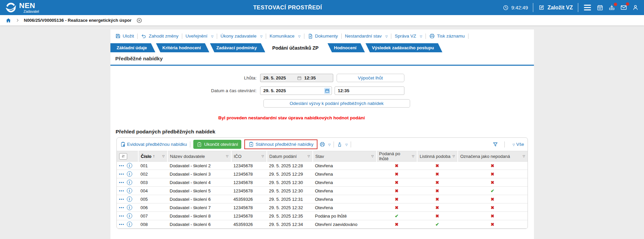 The width and height of the screenshot is (644, 239). What do you see at coordinates (600, 8) in the screenshot?
I see `calendar-icon` at bounding box center [600, 8].